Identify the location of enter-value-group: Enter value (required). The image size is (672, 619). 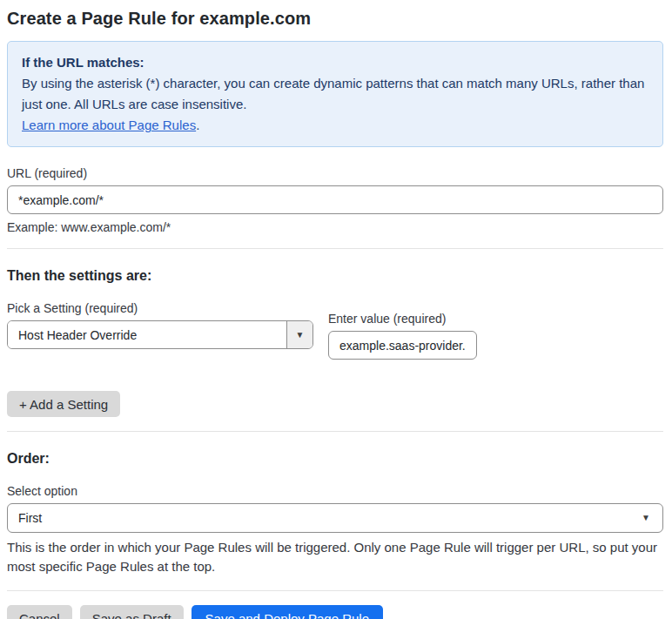
(402, 336).